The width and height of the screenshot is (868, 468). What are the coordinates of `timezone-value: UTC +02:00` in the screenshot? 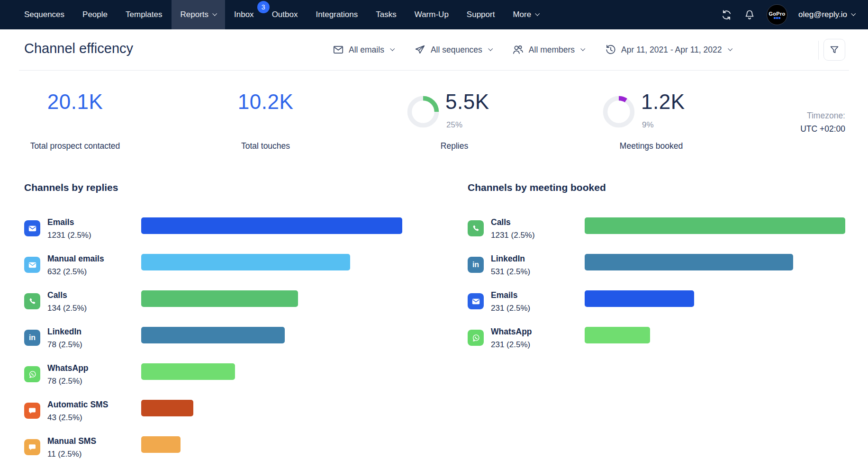 It's located at (823, 129).